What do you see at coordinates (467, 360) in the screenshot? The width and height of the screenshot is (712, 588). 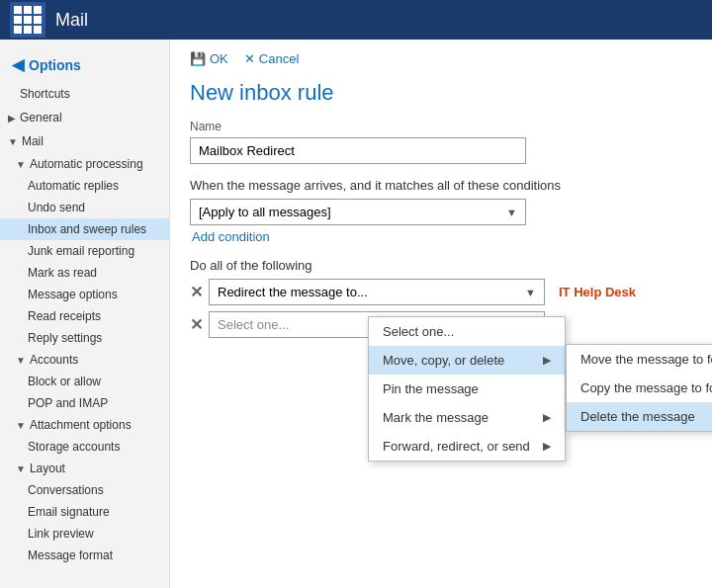 I see `menu-item-move-copy-delete: Move, copy, or delete ▶` at bounding box center [467, 360].